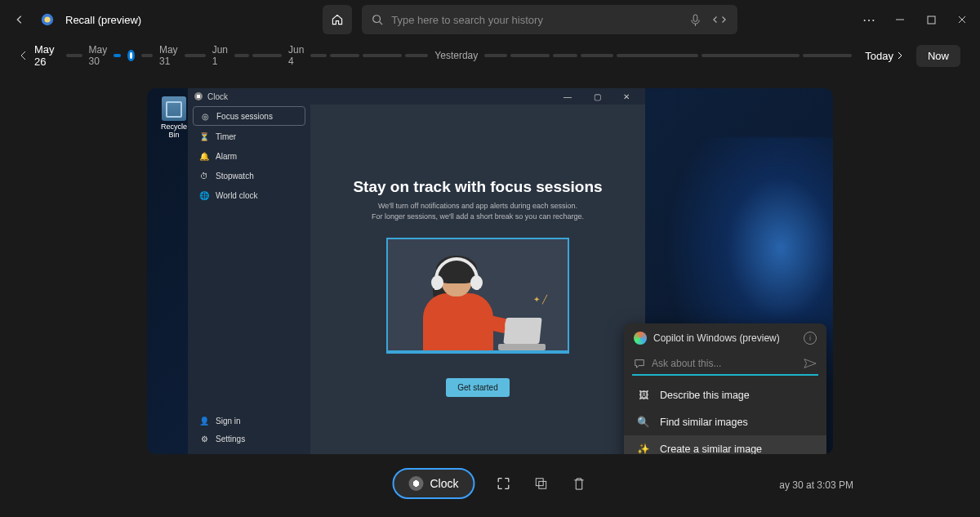 This screenshot has width=980, height=517. What do you see at coordinates (204, 439) in the screenshot?
I see `gear-icon: ⚙` at bounding box center [204, 439].